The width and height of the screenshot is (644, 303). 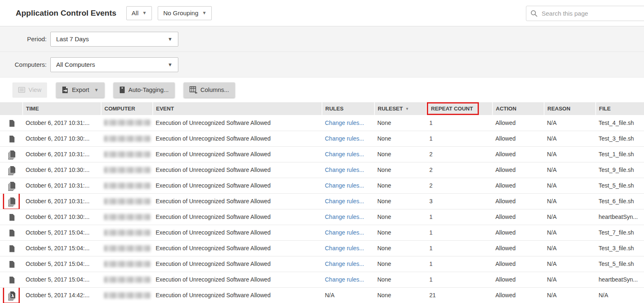 I want to click on export-button: Export ▼, so click(x=80, y=90).